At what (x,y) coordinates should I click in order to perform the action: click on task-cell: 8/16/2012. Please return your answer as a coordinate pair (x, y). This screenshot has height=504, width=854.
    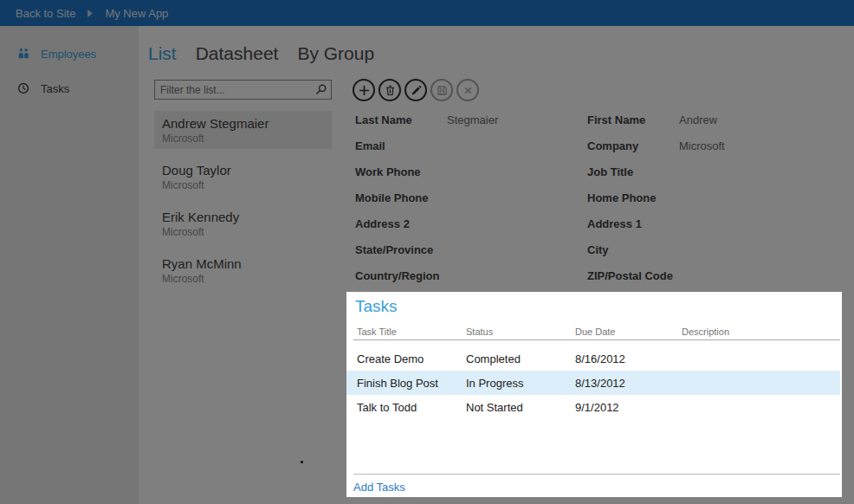
    Looking at the image, I should click on (629, 359).